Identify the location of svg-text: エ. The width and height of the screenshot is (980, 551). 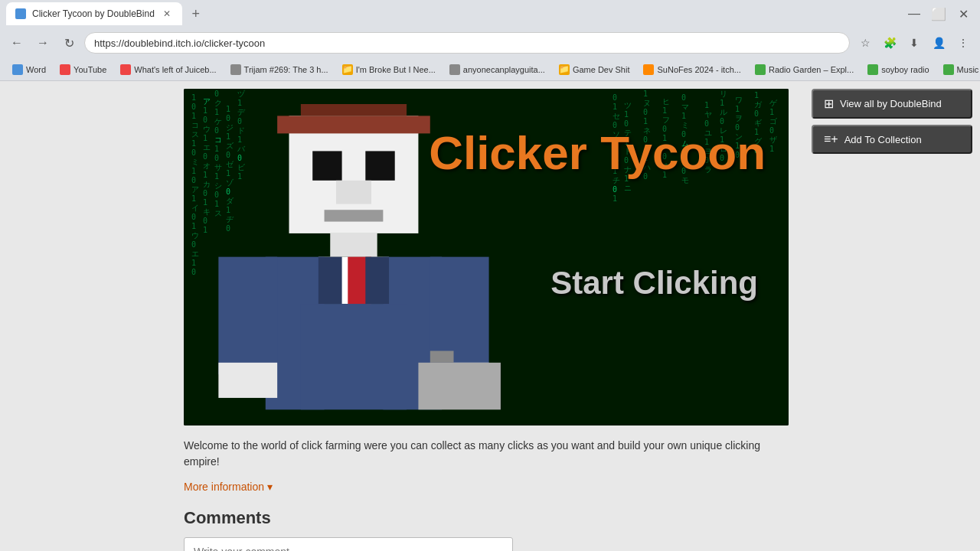
(195, 254).